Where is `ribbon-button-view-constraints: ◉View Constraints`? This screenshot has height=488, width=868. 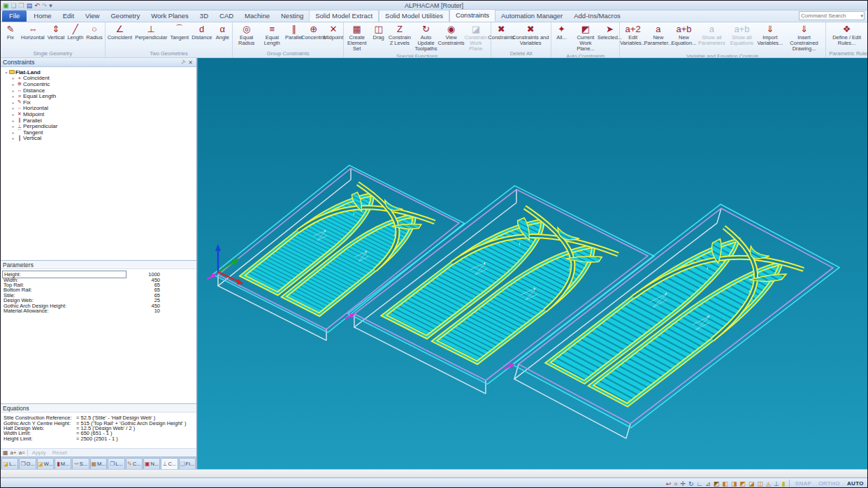 ribbon-button-view-constraints: ◉View Constraints is located at coordinates (451, 35).